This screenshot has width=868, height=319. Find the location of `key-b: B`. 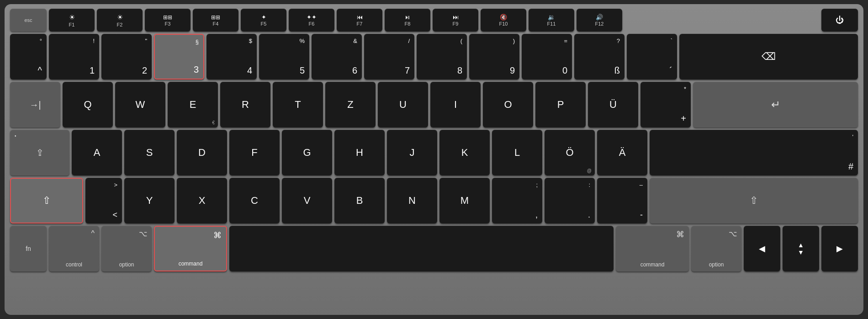

key-b: B is located at coordinates (360, 201).